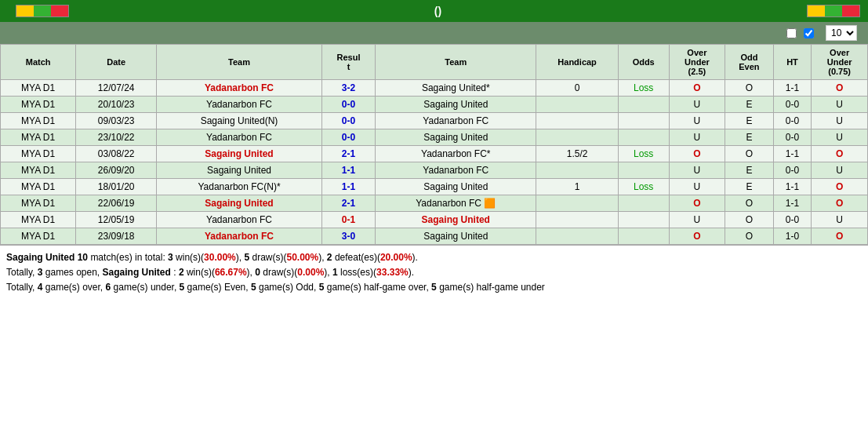 This screenshot has width=868, height=441. Describe the element at coordinates (793, 33) in the screenshot. I see `home-ground-checkbox-item` at that location.